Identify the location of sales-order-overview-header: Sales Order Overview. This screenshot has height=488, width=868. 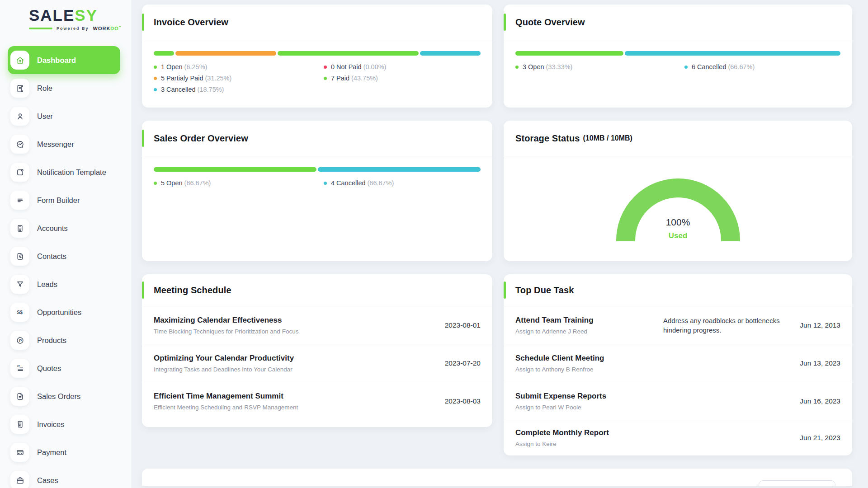
(317, 138).